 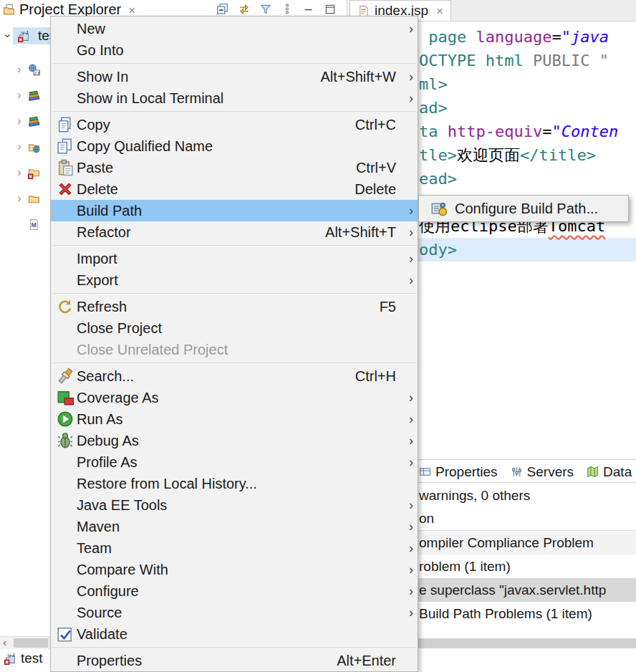 I want to click on menu-item-label: Profile As, so click(x=107, y=463).